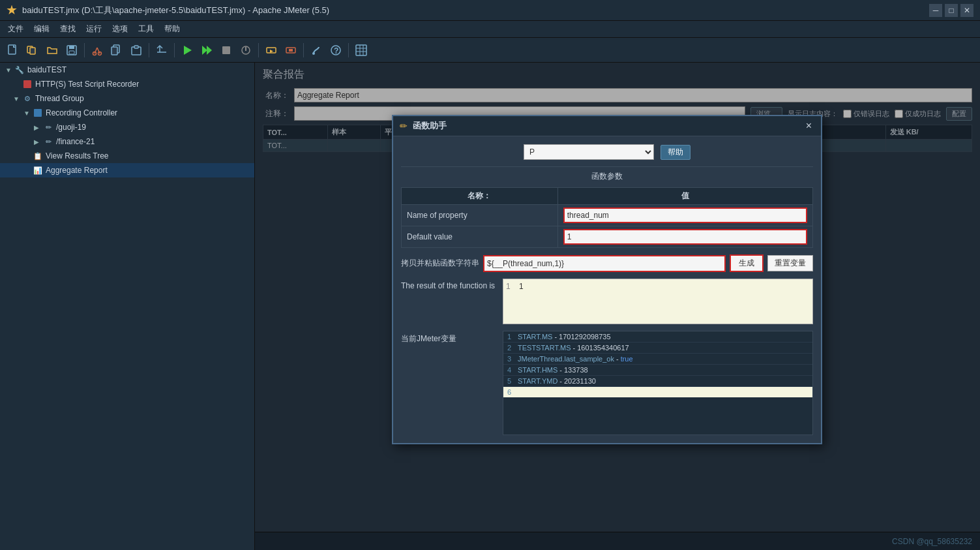  I want to click on var-num-5: 6, so click(512, 392).